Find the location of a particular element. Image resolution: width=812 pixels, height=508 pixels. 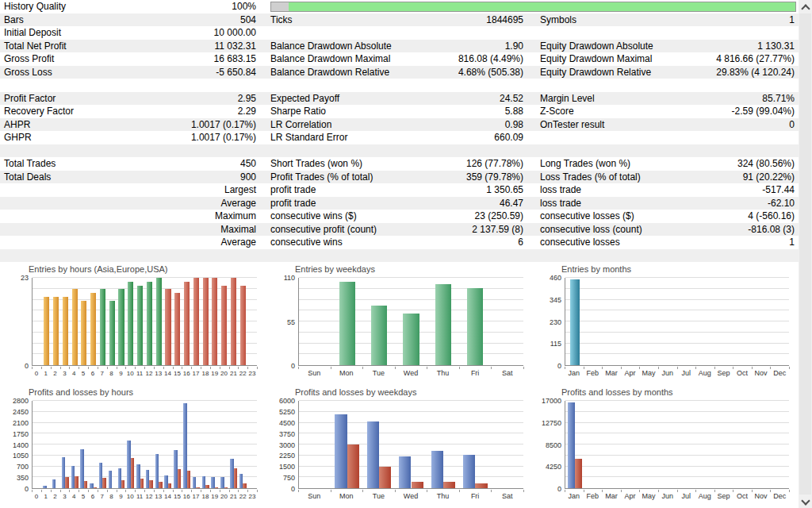

y-axis-label: 3000 is located at coordinates (282, 445).